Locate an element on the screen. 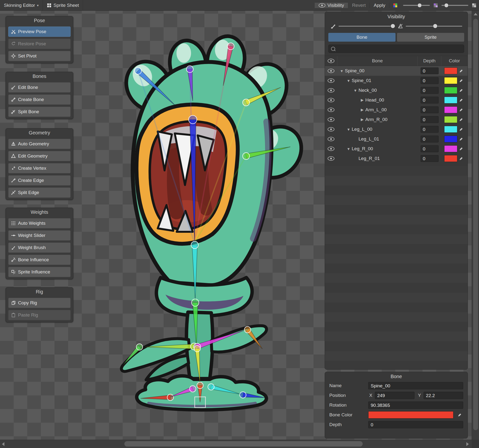 The width and height of the screenshot is (479, 448). revert-button: Revert is located at coordinates (359, 5).